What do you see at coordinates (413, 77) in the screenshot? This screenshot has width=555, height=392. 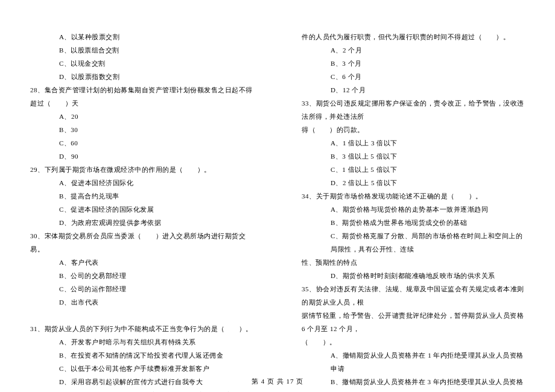 I see `q32-opt-c: C、6 个月` at bounding box center [413, 77].